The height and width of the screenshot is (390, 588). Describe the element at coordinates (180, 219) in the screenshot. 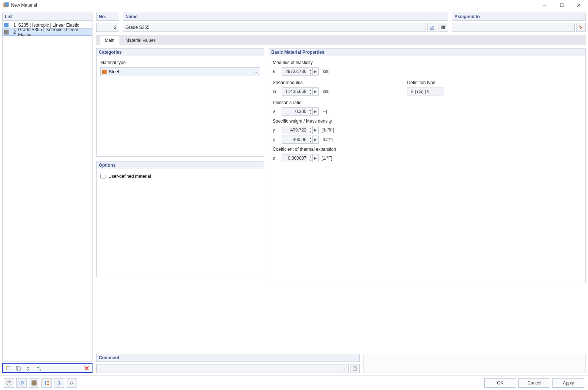

I see `options-group: Options User-defined material` at that location.